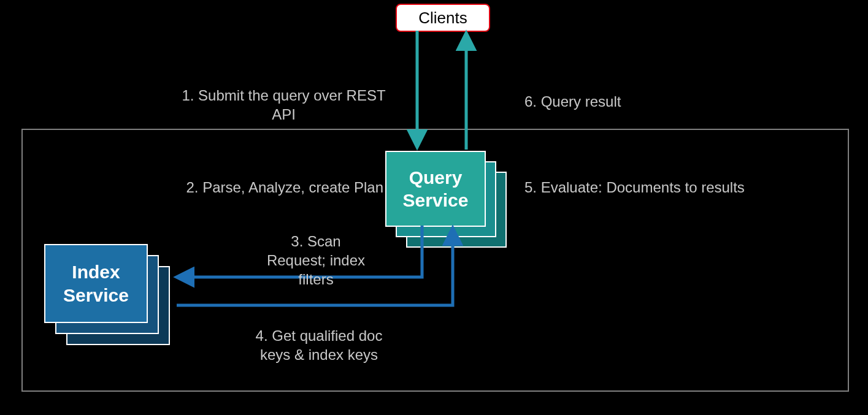 The width and height of the screenshot is (868, 415). What do you see at coordinates (319, 345) in the screenshot?
I see `step4-label: 4. Get qualified doc keys & index keys` at bounding box center [319, 345].